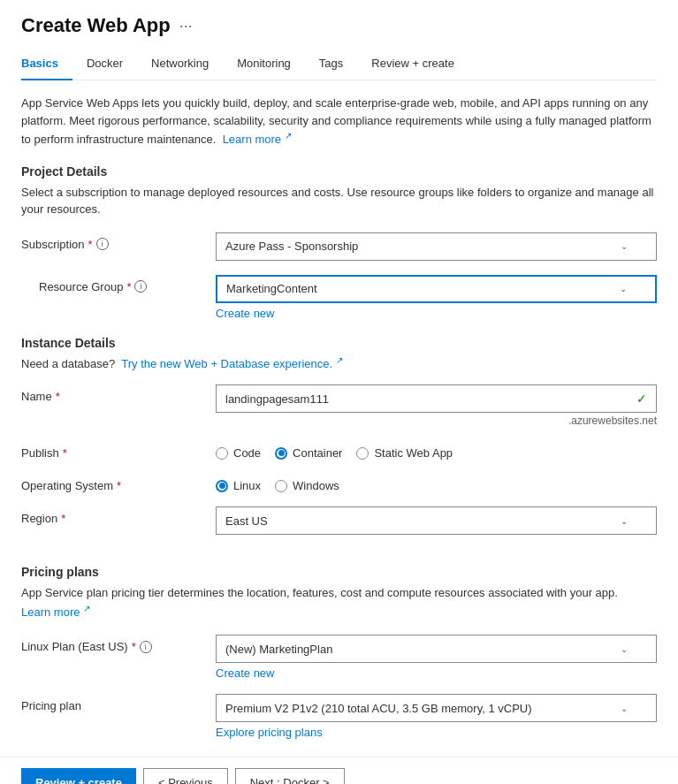 Image resolution: width=678 pixels, height=784 pixels. What do you see at coordinates (437, 483) in the screenshot?
I see `os-options: Linux Windows` at bounding box center [437, 483].